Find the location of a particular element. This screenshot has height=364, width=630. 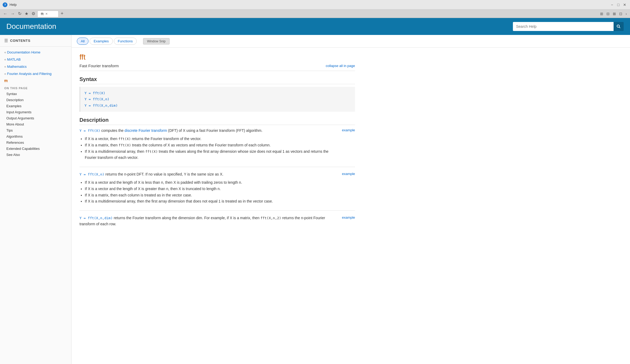

sidebar-item-doc-home: Documentation Home is located at coordinates (36, 52).